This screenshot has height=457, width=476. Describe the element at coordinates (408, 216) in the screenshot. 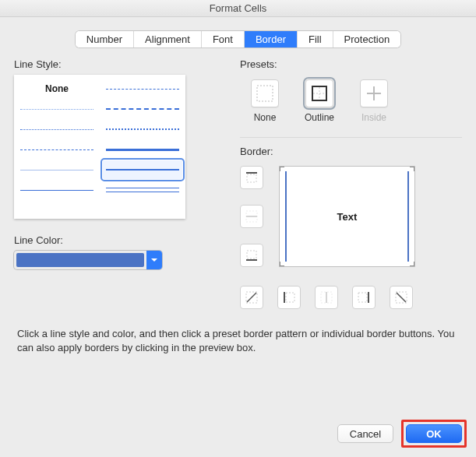

I see `preview-right-border` at that location.